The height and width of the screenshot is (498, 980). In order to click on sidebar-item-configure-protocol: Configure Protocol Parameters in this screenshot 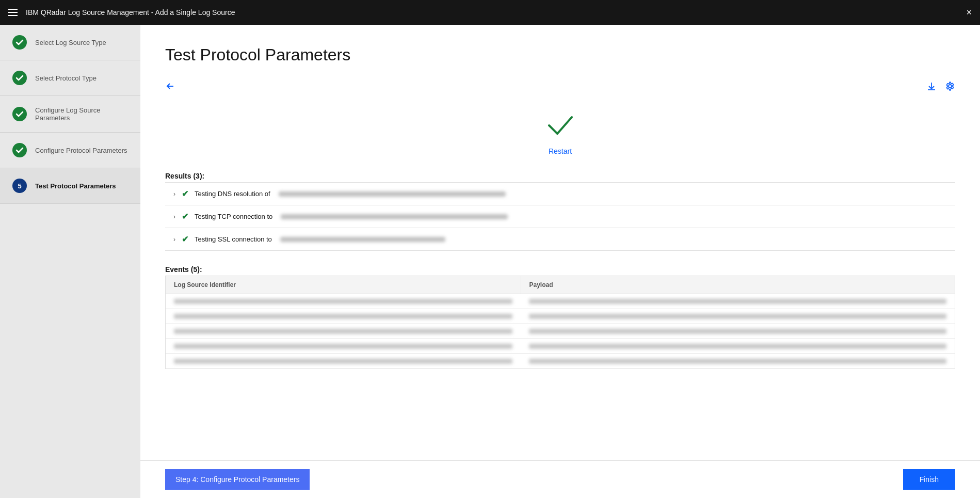, I will do `click(70, 151)`.